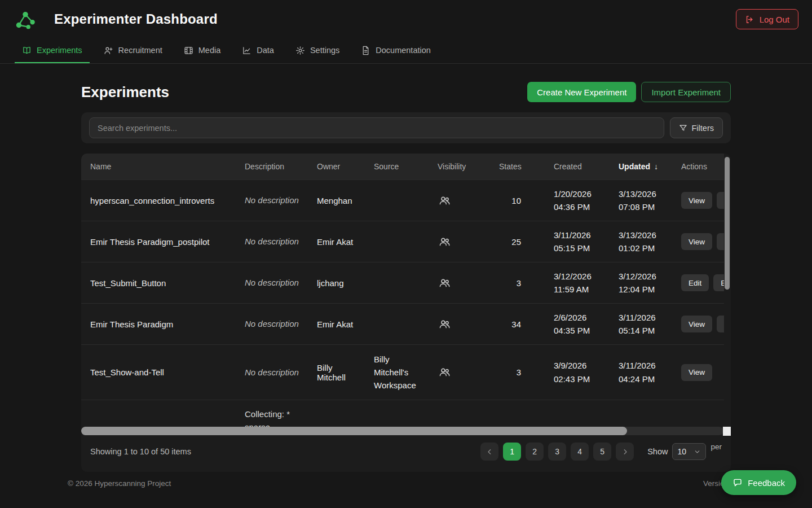 The width and height of the screenshot is (812, 508). Describe the element at coordinates (403, 50) in the screenshot. I see `tab-label: Documentation` at that location.